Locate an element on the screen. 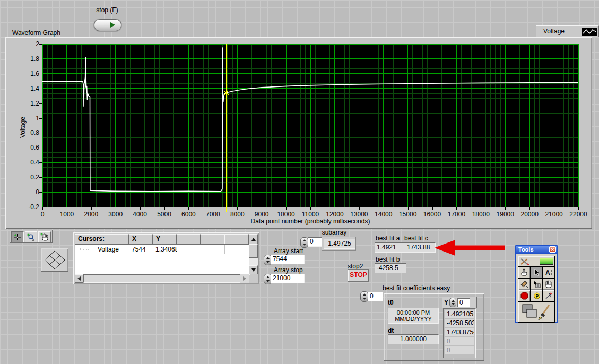  set-color-tool is located at coordinates (536, 312).